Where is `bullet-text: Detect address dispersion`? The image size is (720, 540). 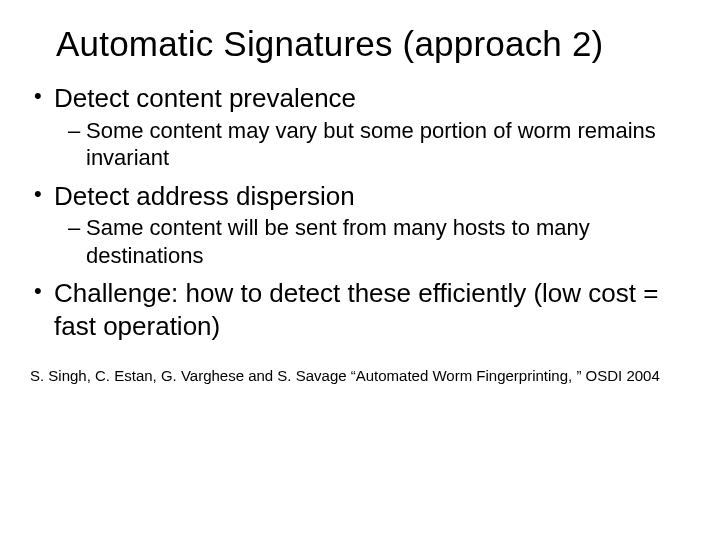 bullet-text: Detect address dispersion is located at coordinates (204, 196).